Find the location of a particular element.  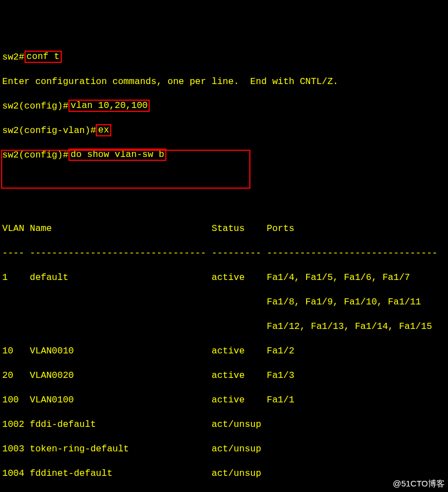

table-row: Fa1/8, Fa1/9, Fa1/10, Fa1/11 is located at coordinates (224, 302).